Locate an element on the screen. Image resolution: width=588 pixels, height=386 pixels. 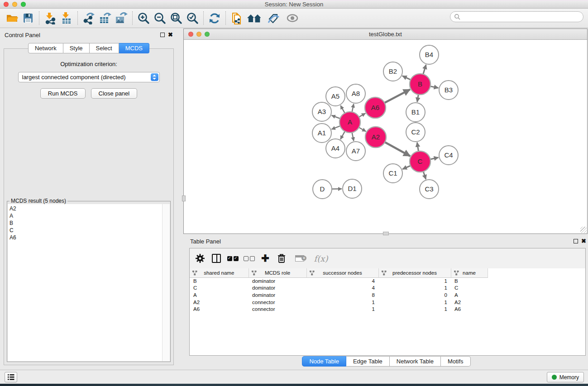
export-image-button is located at coordinates (121, 18).